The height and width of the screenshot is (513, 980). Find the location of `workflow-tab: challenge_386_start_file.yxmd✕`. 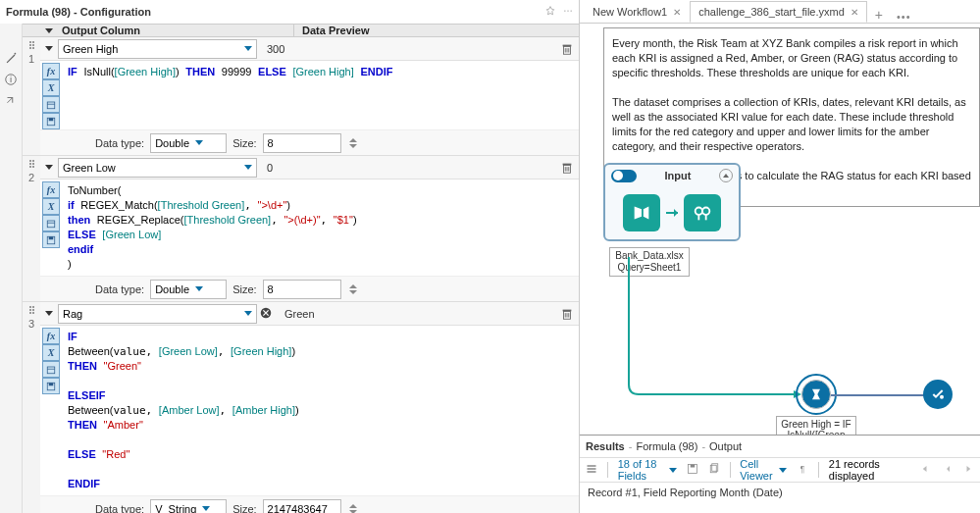

workflow-tab: challenge_386_start_file.yxmd✕ is located at coordinates (779, 12).